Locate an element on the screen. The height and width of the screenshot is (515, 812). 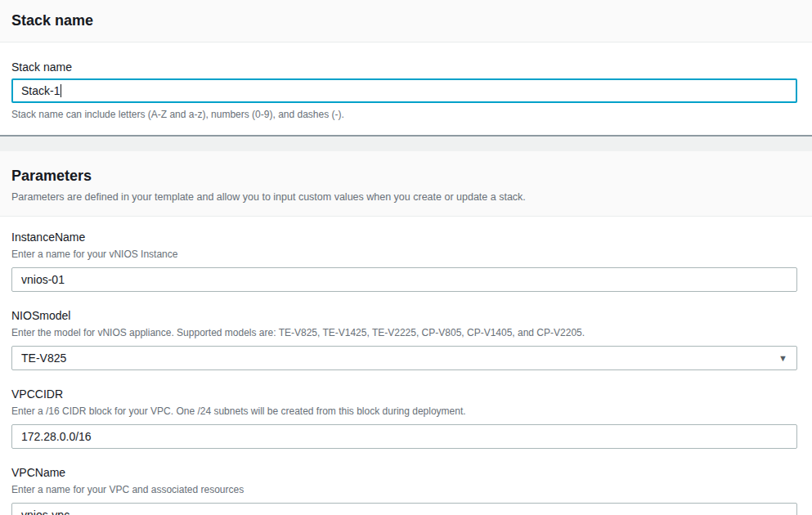
vpccidr-input-value: 172.28.0.0/16 is located at coordinates (56, 437).